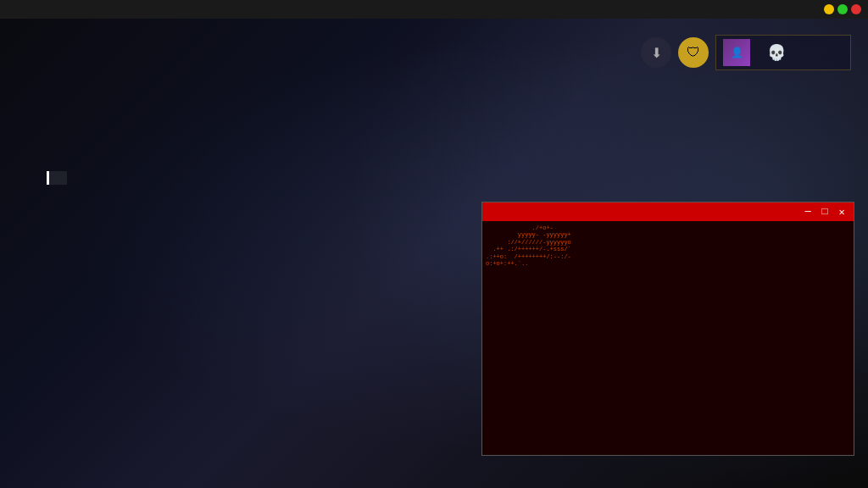 This screenshot has height=488, width=868. What do you see at coordinates (843, 9) in the screenshot?
I see `titlebar-controls` at bounding box center [843, 9].